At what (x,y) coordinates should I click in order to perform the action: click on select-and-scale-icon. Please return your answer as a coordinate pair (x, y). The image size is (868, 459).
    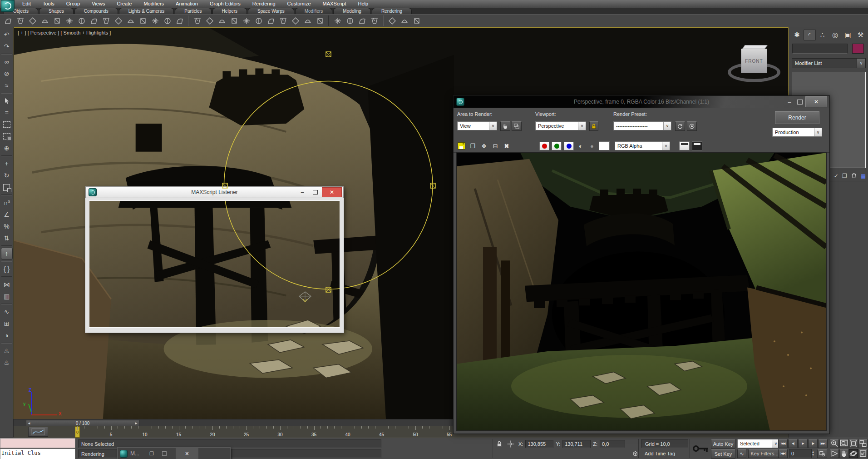
    Looking at the image, I should click on (7, 187).